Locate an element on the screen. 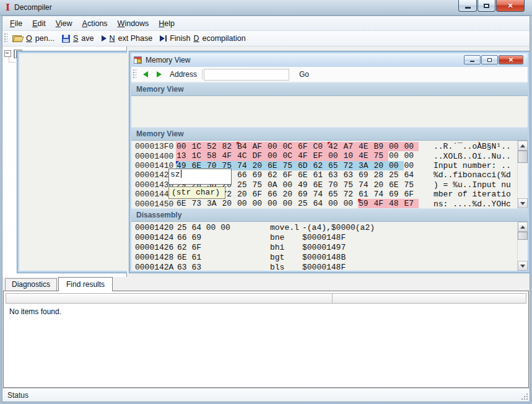 The width and height of the screenshot is (532, 404). disassembly-row: 0000142025 64 00 00move.l-(a4),$0000(a2) is located at coordinates (329, 228).